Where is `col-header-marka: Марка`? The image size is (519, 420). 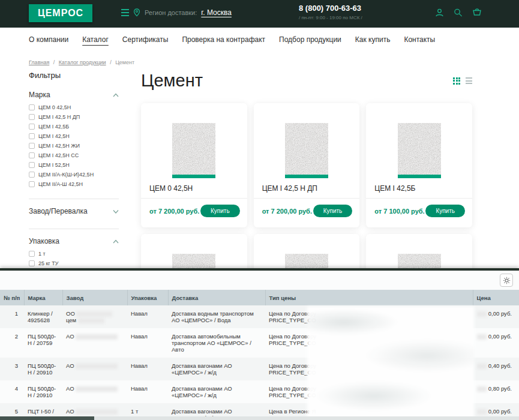 col-header-marka: Марка is located at coordinates (43, 298).